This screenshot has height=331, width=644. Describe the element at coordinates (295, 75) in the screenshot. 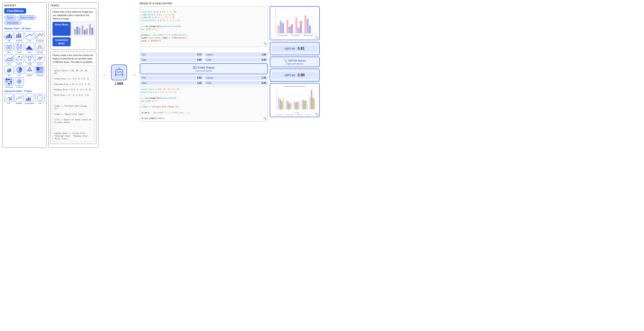

I see `gpt4v-score-row-2: GPT-4V 0.90` at that location.